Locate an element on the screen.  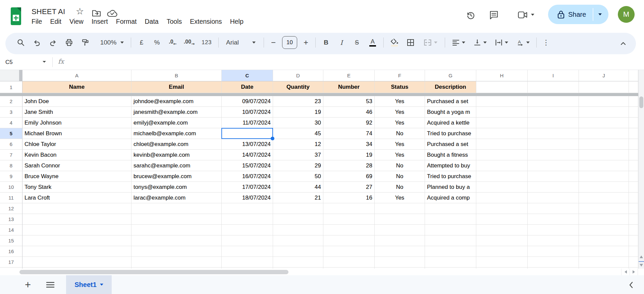
cell-G5: Tried to purchase is located at coordinates (451, 134).